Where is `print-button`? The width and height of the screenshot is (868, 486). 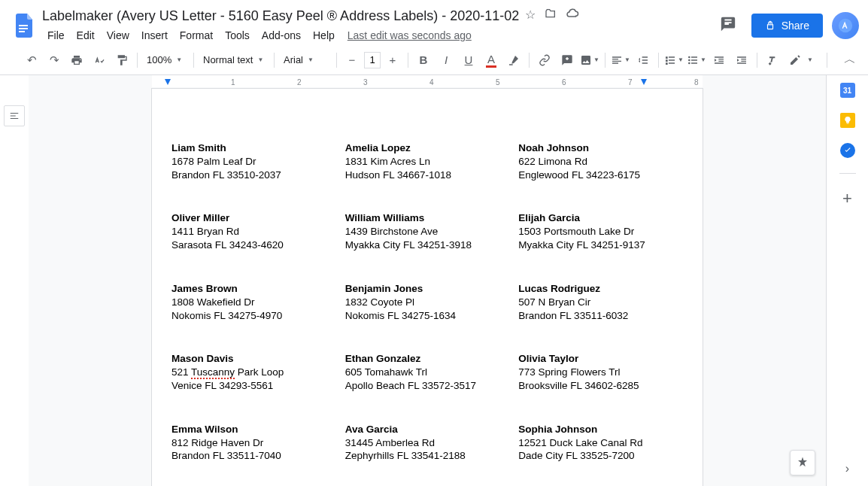
print-button is located at coordinates (77, 60).